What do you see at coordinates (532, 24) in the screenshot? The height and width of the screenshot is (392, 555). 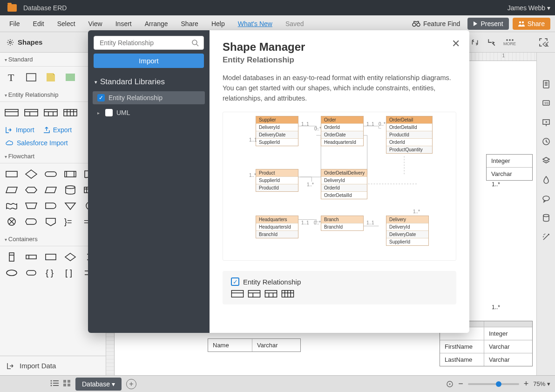 I see `share-button: Share` at bounding box center [532, 24].